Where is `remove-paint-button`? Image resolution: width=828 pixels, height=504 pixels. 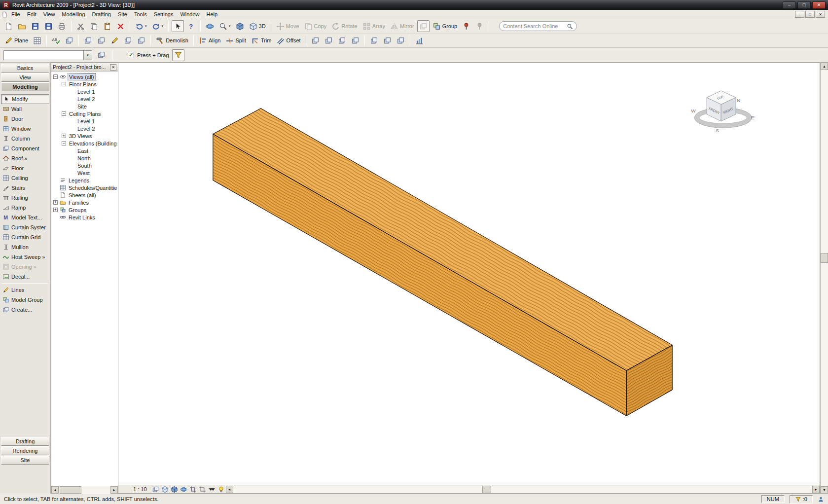 remove-paint-button is located at coordinates (102, 40).